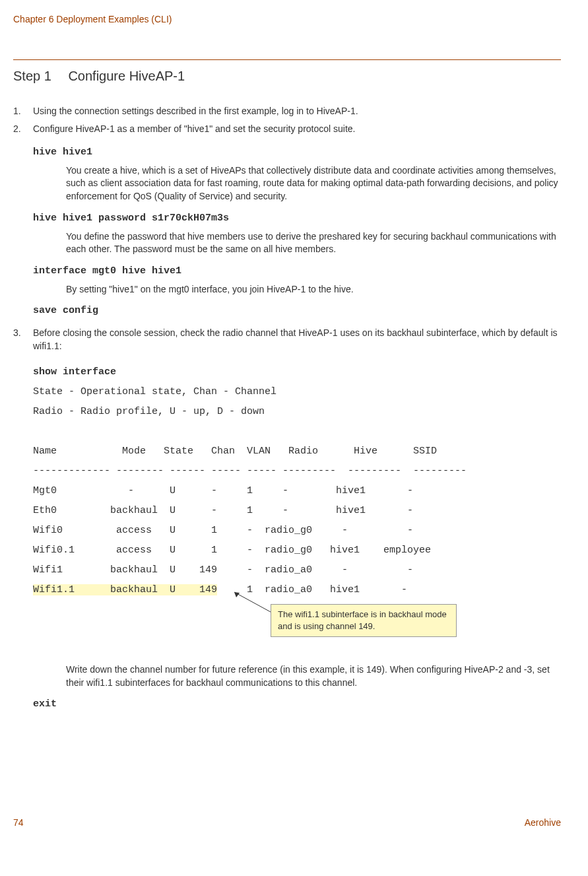 The image size is (588, 876). What do you see at coordinates (287, 823) in the screenshot?
I see `page-footer: 74 Aerohive` at bounding box center [287, 823].